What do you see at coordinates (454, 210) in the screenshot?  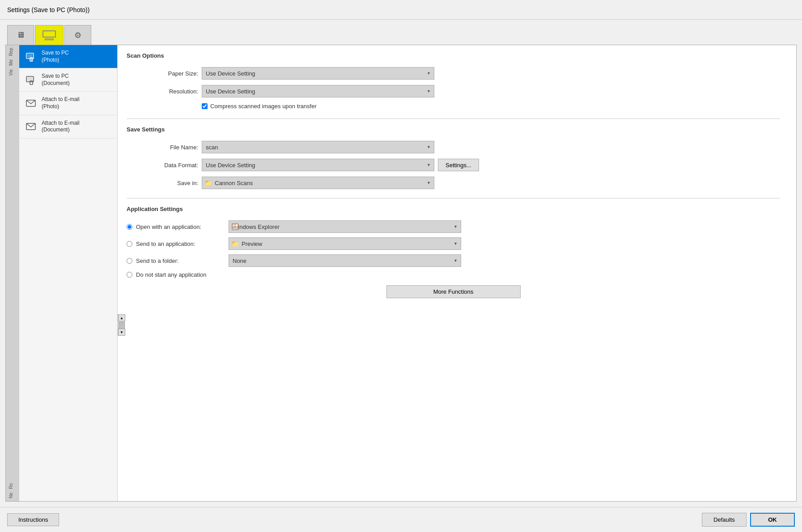 I see `application-settings-title: Application Settings` at bounding box center [454, 210].